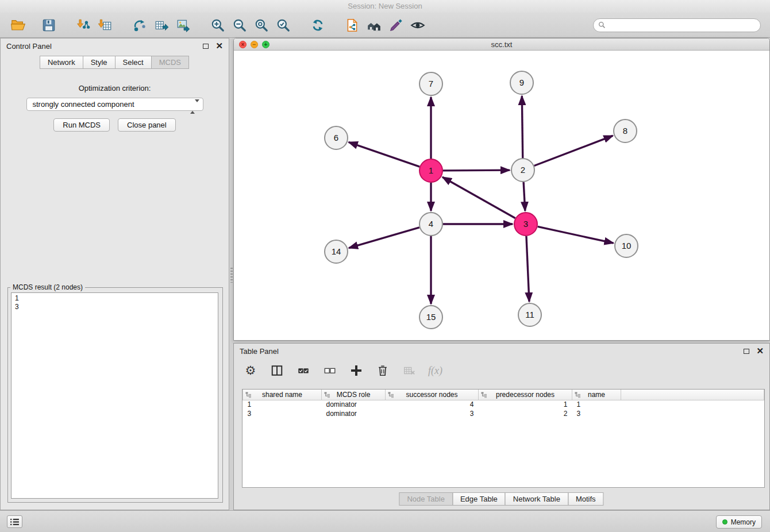  Describe the element at coordinates (431, 84) in the screenshot. I see `graph-node-label: 7` at that location.